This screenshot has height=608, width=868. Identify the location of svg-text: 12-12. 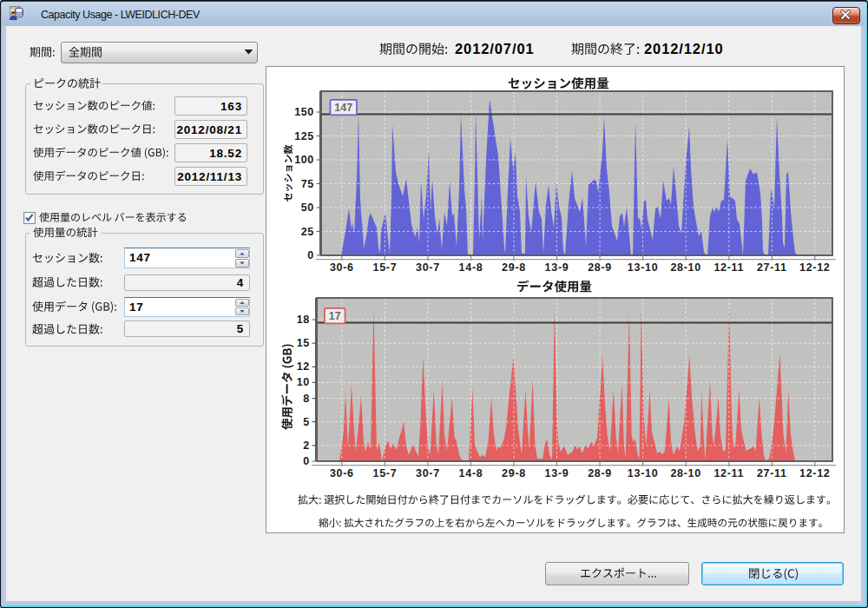
(814, 473).